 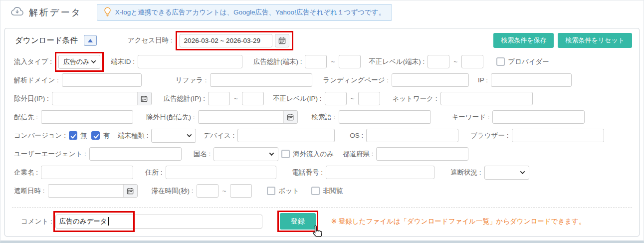 What do you see at coordinates (17, 12) in the screenshot?
I see `cloud-download-icon` at bounding box center [17, 12].